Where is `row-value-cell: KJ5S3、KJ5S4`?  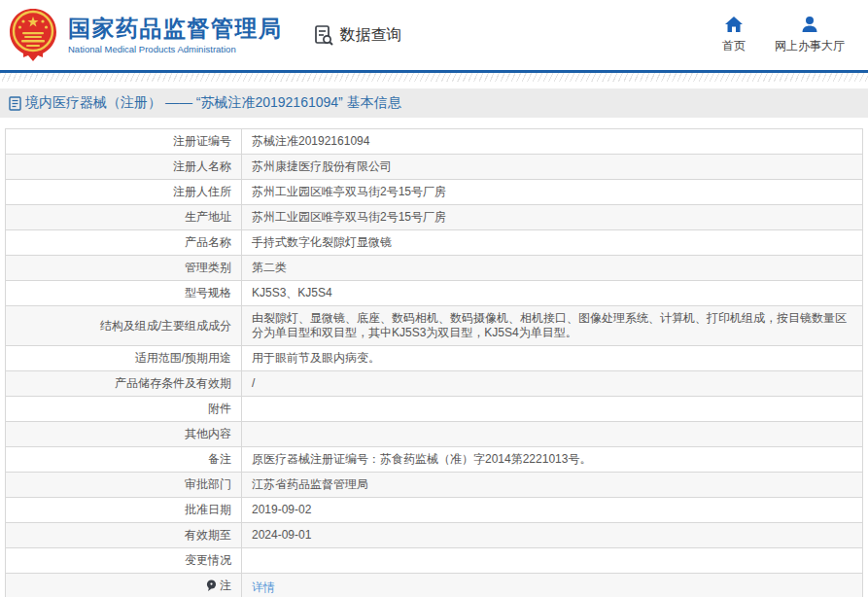 row-value-cell: KJ5S3、KJ5S4 is located at coordinates (552, 294).